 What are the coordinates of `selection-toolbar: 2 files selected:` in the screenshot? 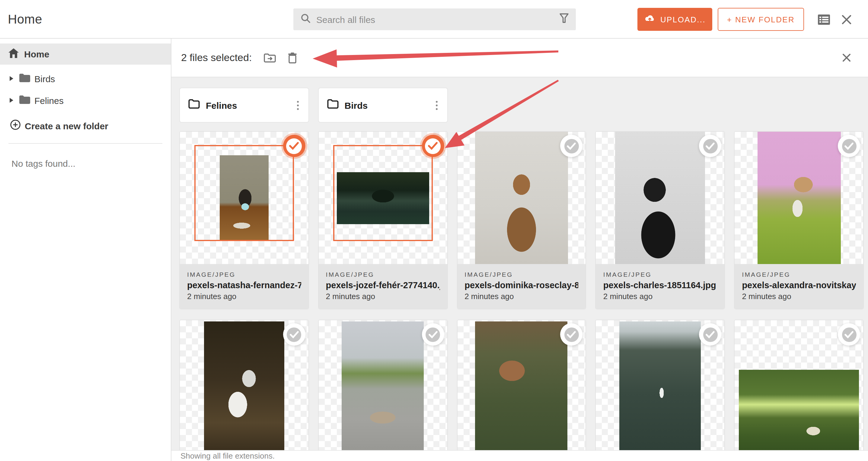 It's located at (520, 58).